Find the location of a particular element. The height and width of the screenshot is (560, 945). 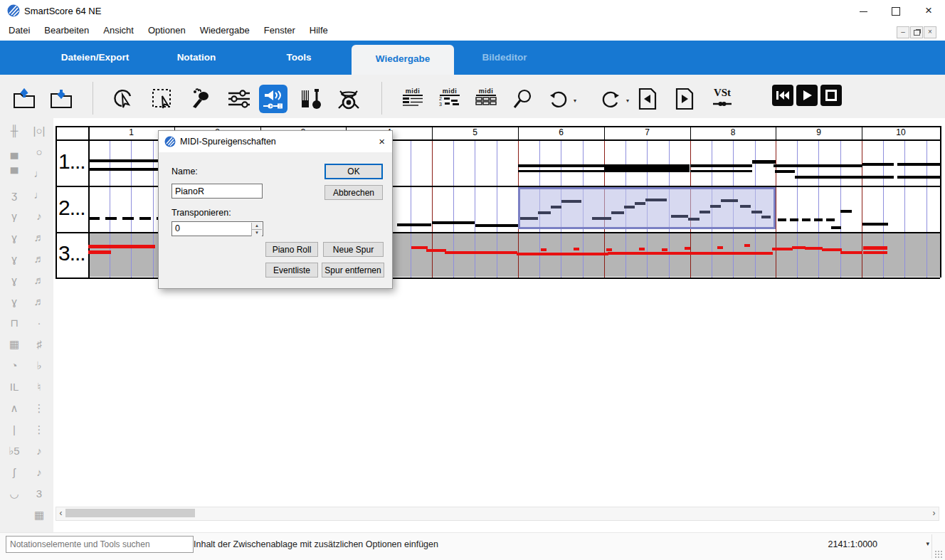

whole-rest-icon: ▄ is located at coordinates (14, 152).